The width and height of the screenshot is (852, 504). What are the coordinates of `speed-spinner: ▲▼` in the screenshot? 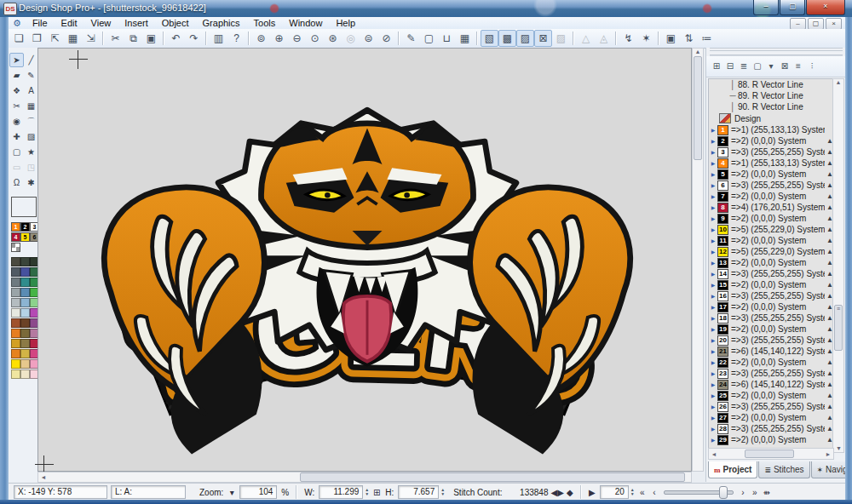 It's located at (632, 492).